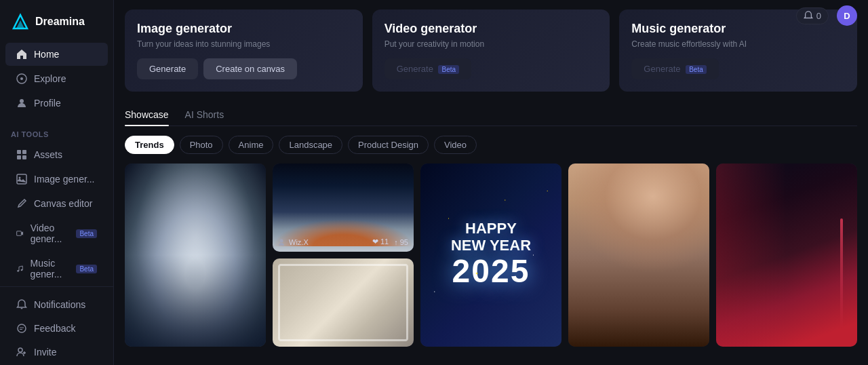  I want to click on avatar-letter: D, so click(846, 16).